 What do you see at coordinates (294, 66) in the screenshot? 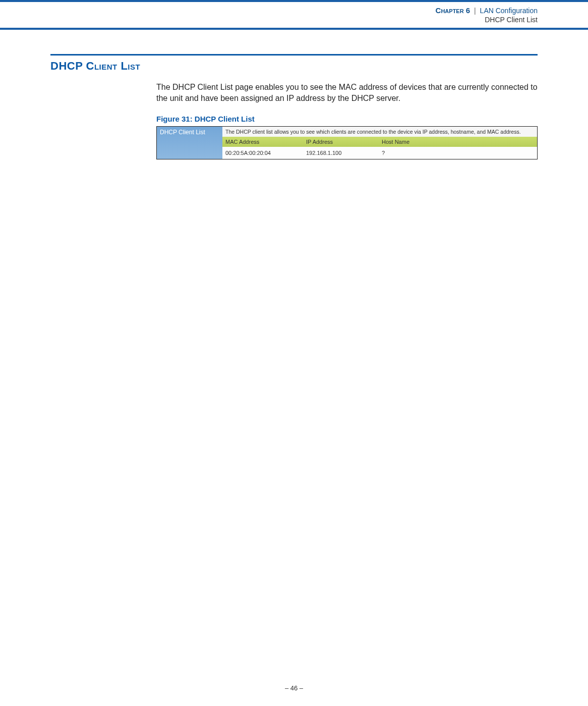
I see `section-heading: DHCP Client List` at bounding box center [294, 66].